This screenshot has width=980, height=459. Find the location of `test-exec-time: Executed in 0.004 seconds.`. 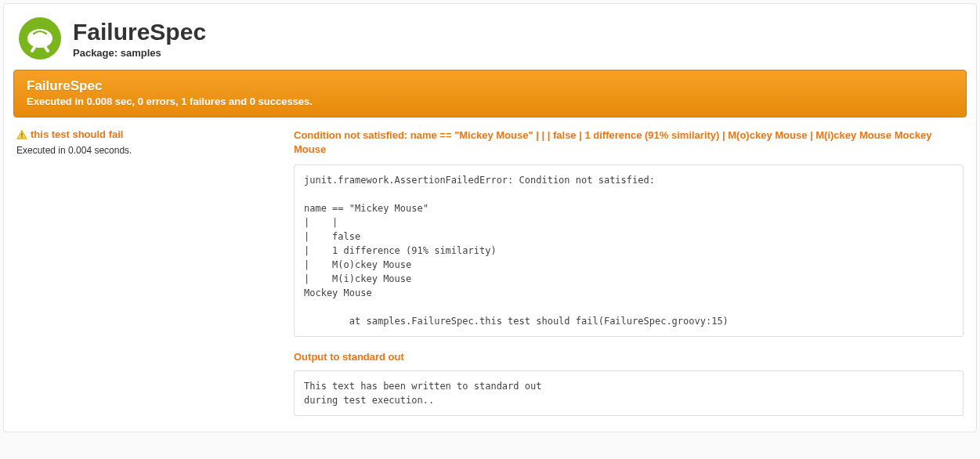

test-exec-time: Executed in 0.004 seconds. is located at coordinates (147, 150).